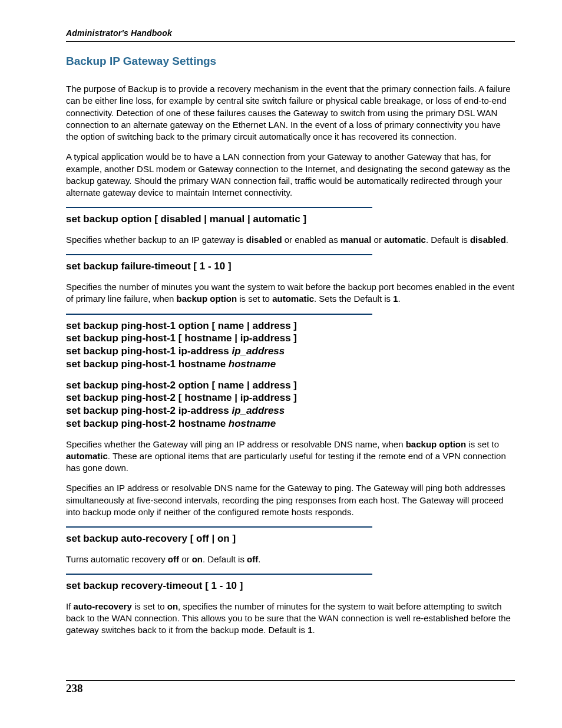 This screenshot has width=562, height=728. Describe the element at coordinates (290, 559) in the screenshot. I see `command-auto-recovery-desc: Turns automatic recovery off or on. Defa…` at that location.